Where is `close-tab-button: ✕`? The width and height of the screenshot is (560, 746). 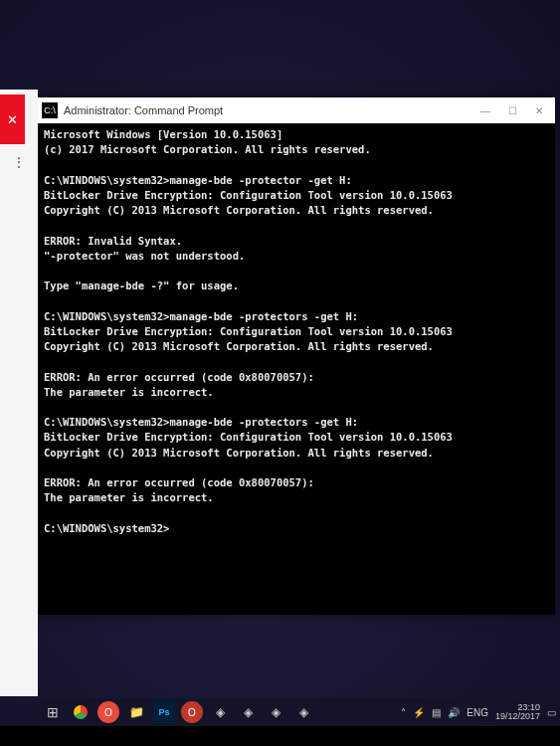 close-tab-button: ✕ is located at coordinates (12, 119).